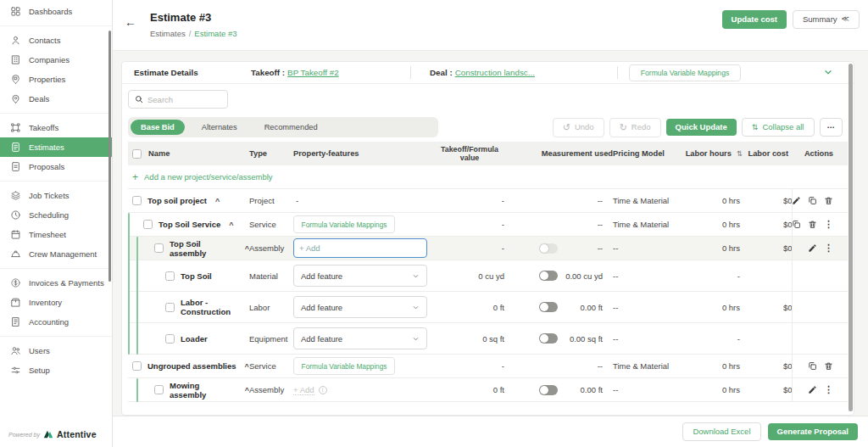 The height and width of the screenshot is (447, 868). Describe the element at coordinates (313, 73) in the screenshot. I see `takeoff-link: BP Takeoff #2` at that location.